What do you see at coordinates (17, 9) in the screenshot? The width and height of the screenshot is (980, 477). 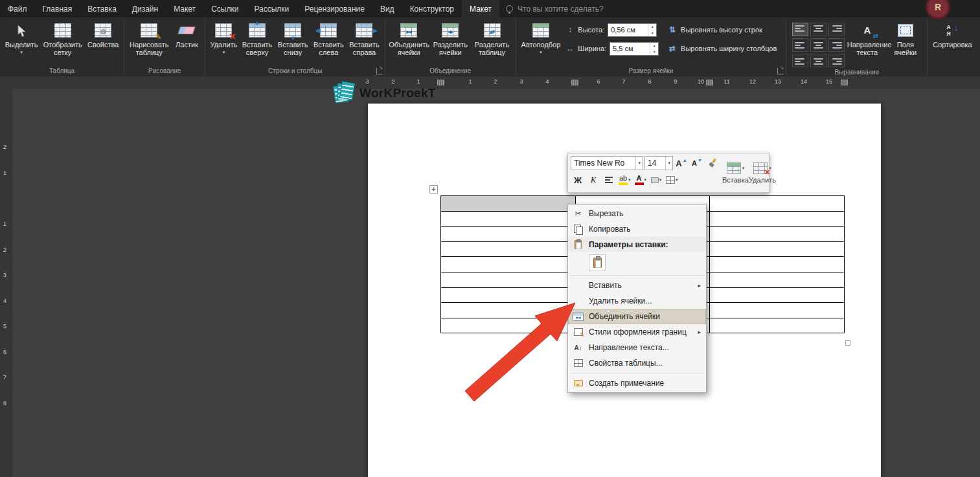 I see `tab-file: Файл` at bounding box center [17, 9].